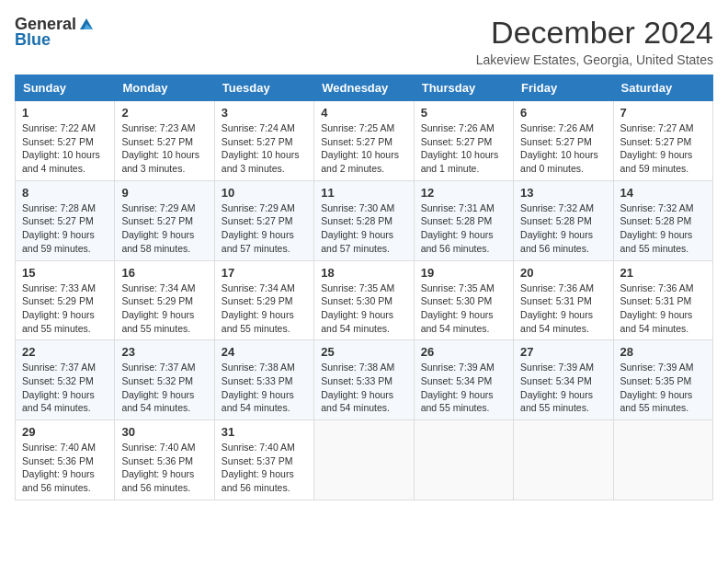  I want to click on day-number: 26, so click(463, 351).